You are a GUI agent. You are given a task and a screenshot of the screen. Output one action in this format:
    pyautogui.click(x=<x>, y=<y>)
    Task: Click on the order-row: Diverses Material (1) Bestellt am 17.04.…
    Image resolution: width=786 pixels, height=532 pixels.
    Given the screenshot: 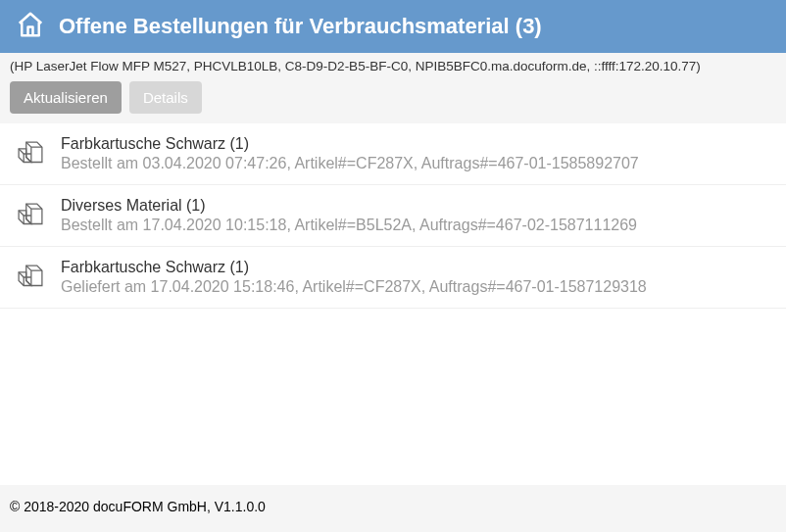 What is the action you would take?
    pyautogui.click(x=393, y=216)
    